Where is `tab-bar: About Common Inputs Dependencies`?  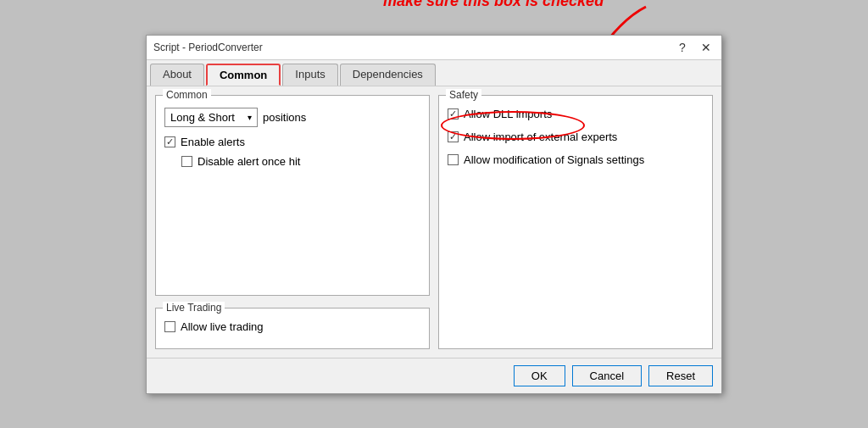
tab-bar: About Common Inputs Dependencies is located at coordinates (434, 73).